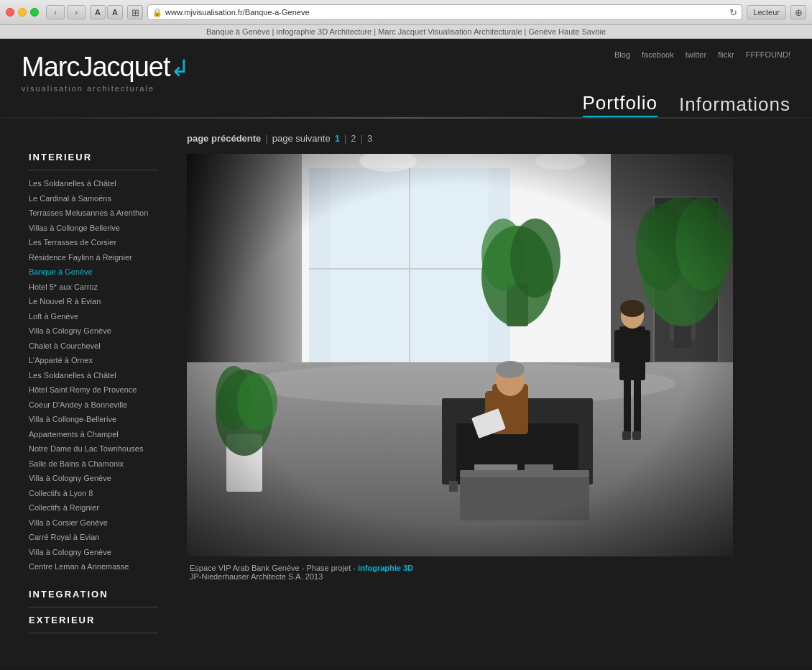 The image size is (812, 670). Describe the element at coordinates (22, 12) in the screenshot. I see `minimize-button` at that location.